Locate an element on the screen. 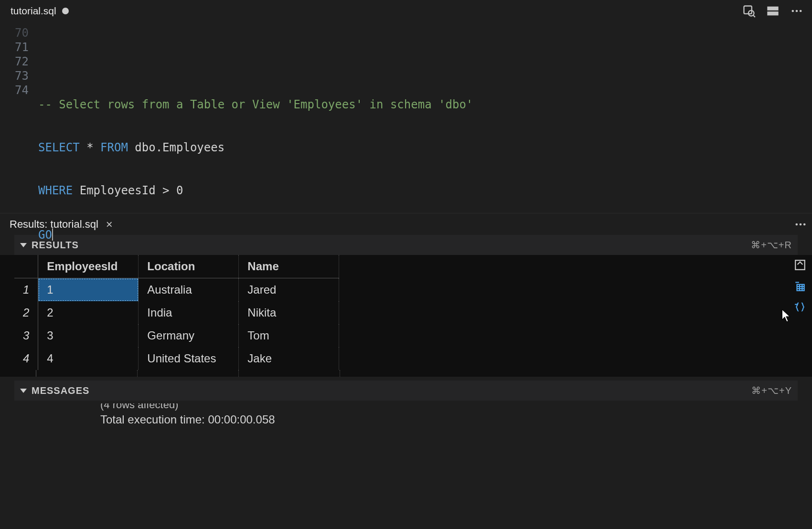 The height and width of the screenshot is (529, 812). code-select: SELECT is located at coordinates (59, 148).